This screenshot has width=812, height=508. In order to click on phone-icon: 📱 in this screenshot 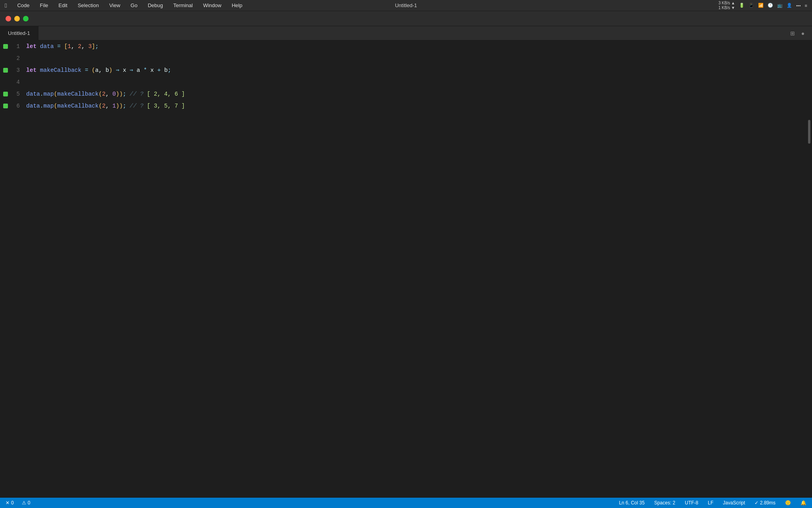, I will do `click(751, 6)`.